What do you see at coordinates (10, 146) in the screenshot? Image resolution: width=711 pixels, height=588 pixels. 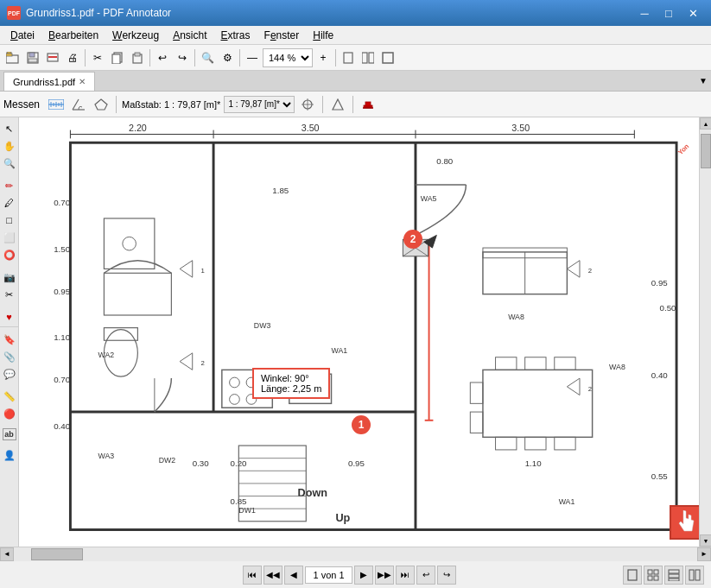 I see `sidebar-hand-btn: ✋` at bounding box center [10, 146].